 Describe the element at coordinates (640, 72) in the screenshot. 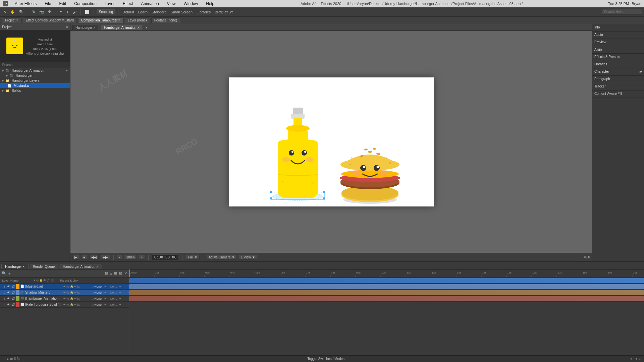

I see `character-expand: ≫` at that location.